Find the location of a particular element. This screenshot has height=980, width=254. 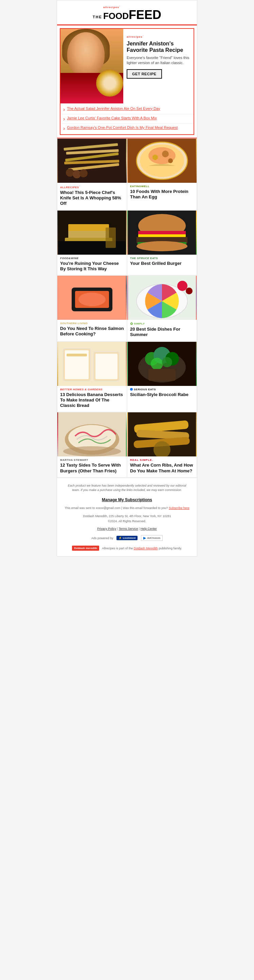

adchoices-icon: ▶ is located at coordinates (145, 538).